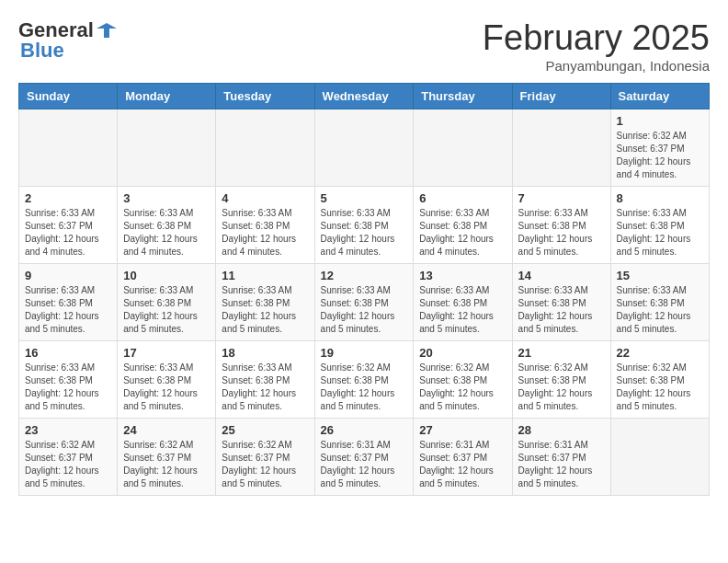  Describe the element at coordinates (462, 276) in the screenshot. I see `day-number: 13` at that location.